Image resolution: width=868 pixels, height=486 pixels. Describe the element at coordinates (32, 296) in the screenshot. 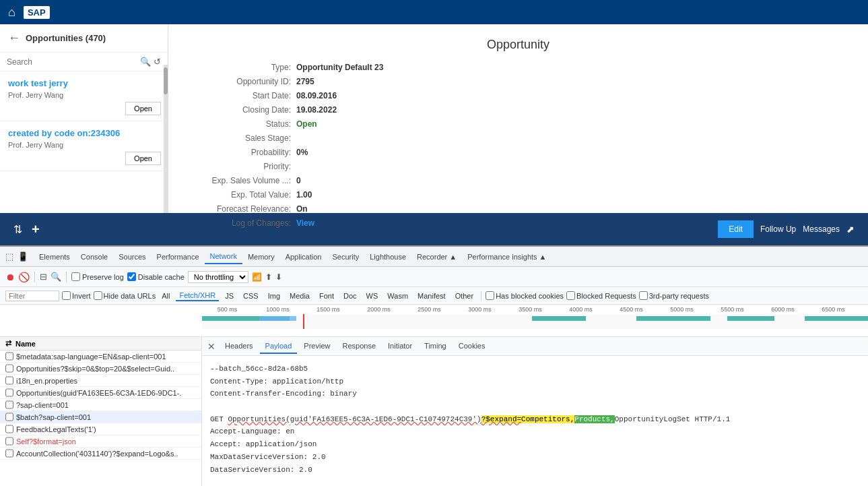

I see `filter-input` at that location.